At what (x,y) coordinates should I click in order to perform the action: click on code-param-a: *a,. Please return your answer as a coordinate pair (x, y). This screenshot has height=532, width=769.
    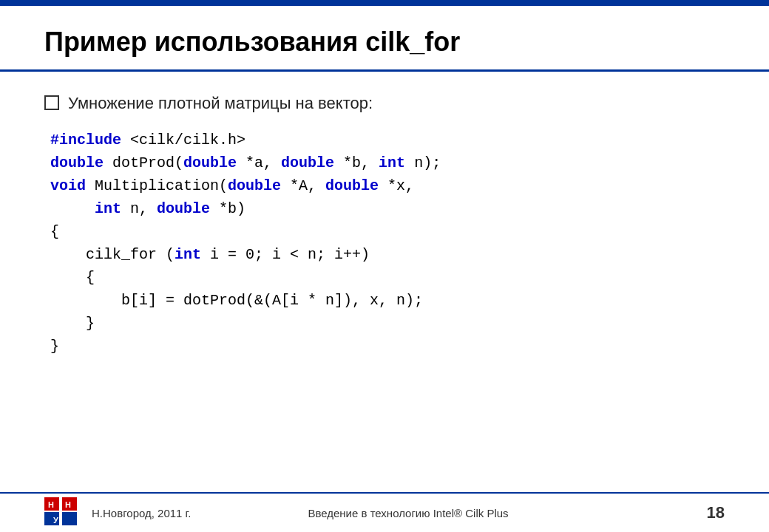
    Looking at the image, I should click on (259, 163).